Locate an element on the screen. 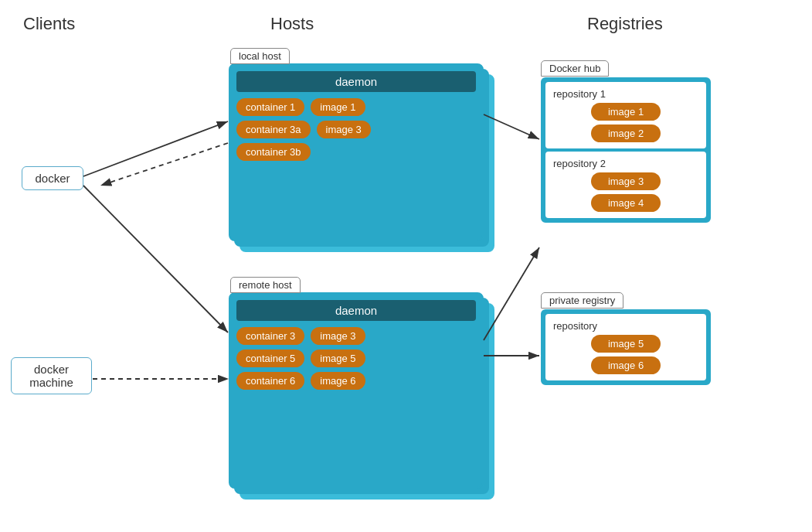  private-repo-label: repository is located at coordinates (626, 326).